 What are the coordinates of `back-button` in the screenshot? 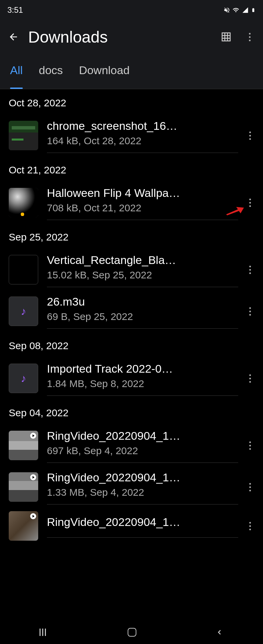 It's located at (13, 37).